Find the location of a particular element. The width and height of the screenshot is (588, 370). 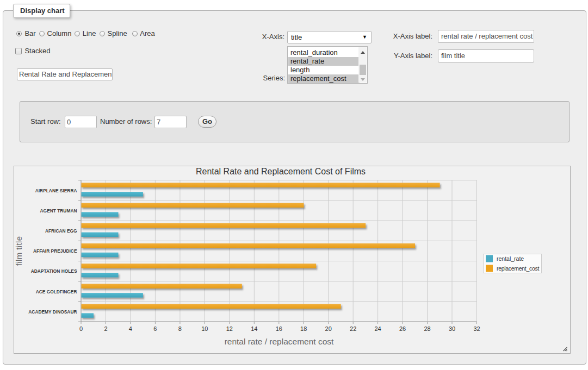

svg-text: 28 is located at coordinates (427, 329).